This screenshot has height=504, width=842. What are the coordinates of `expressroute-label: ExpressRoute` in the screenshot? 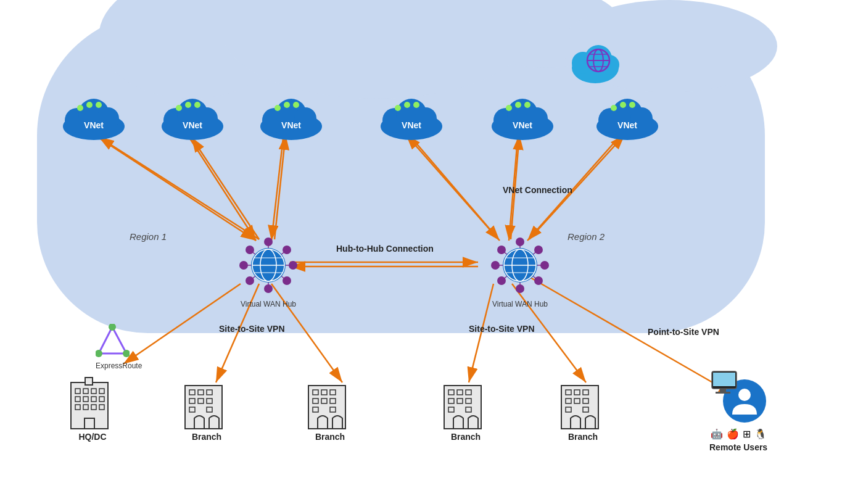 It's located at (118, 366).